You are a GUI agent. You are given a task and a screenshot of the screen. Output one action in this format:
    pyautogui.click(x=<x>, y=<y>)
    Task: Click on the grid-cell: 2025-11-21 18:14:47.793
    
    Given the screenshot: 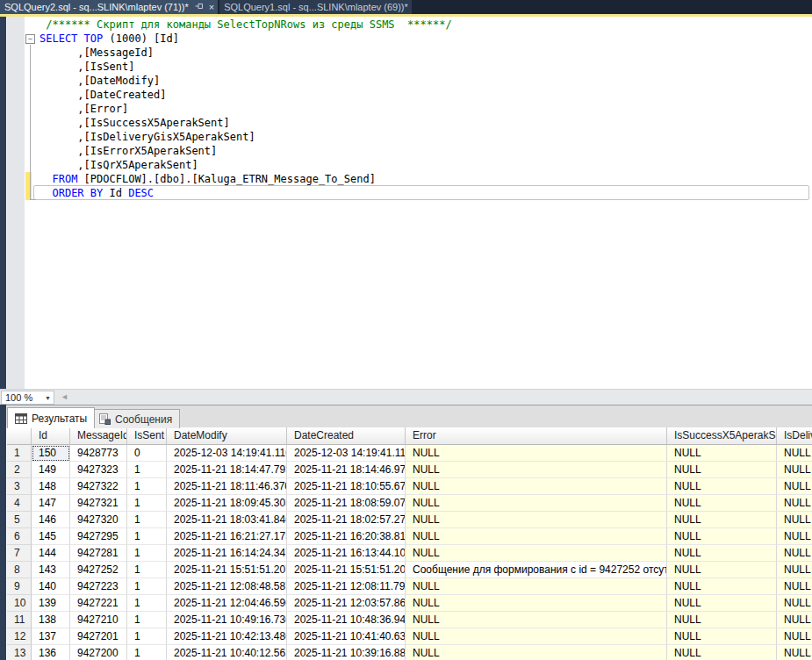 What is the action you would take?
    pyautogui.click(x=226, y=470)
    